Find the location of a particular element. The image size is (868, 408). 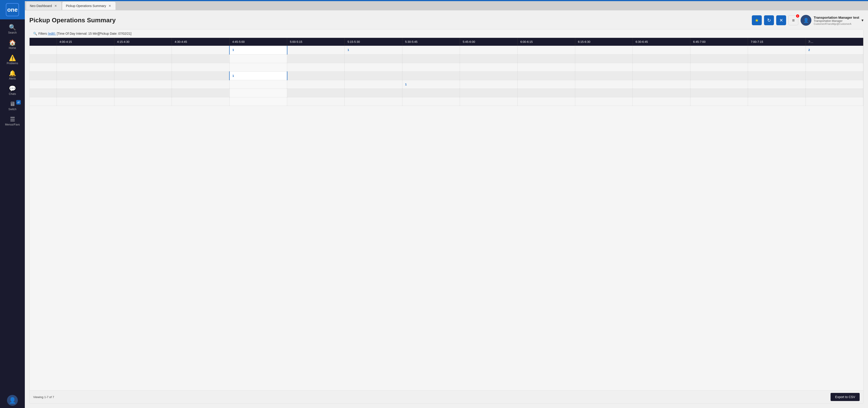

table-cell-r3-c14 is located at coordinates (834, 76).